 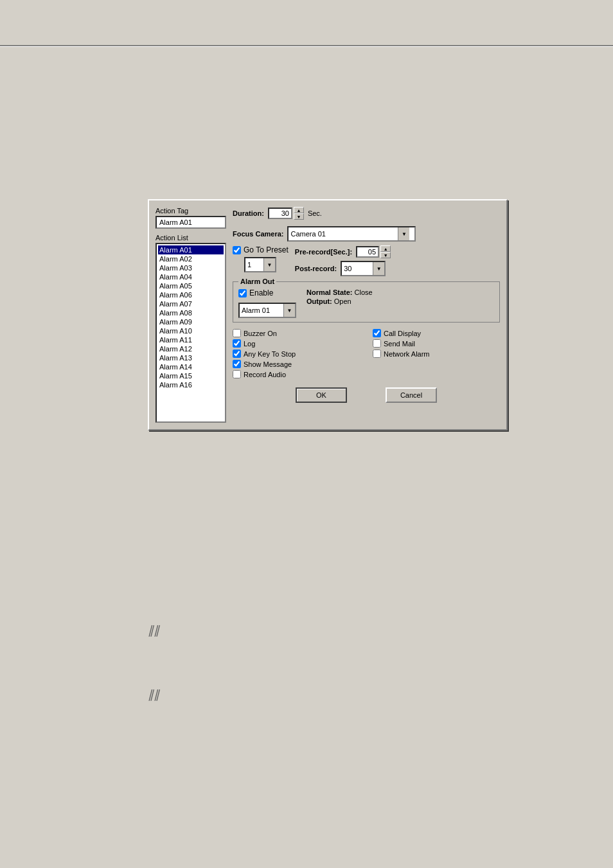 I want to click on alarm-list-item: Alarm A03, so click(x=191, y=268).